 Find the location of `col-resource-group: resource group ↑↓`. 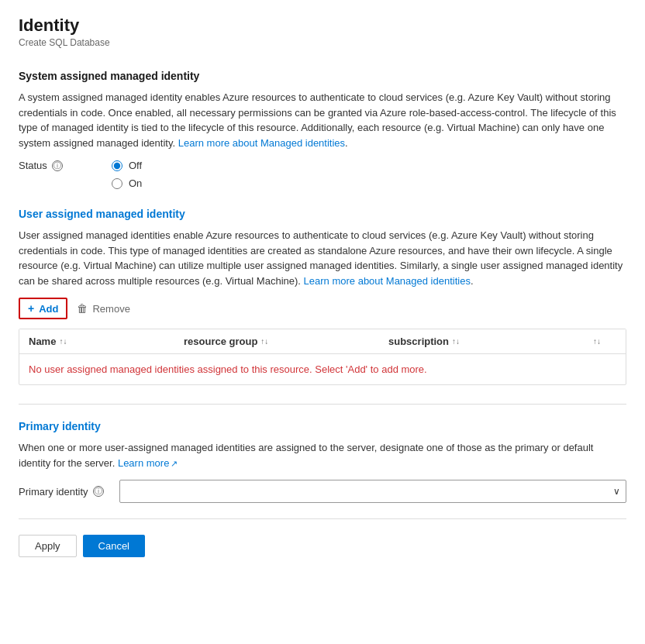

col-resource-group: resource group ↑↓ is located at coordinates (286, 341).